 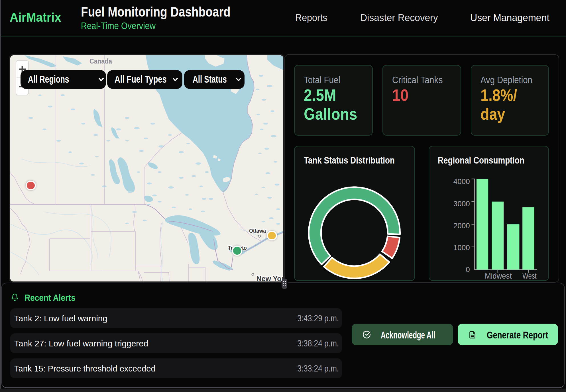 I want to click on svg-text: New York, so click(x=270, y=278).